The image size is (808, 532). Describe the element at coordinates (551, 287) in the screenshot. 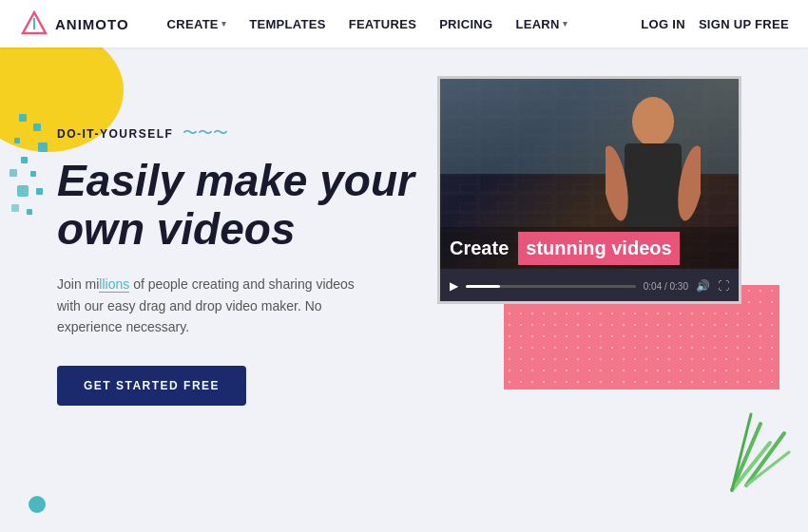

I see `video-progress-bar` at that location.